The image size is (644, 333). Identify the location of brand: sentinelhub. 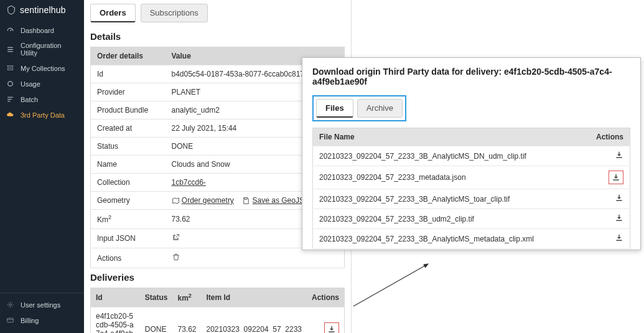
(42, 11).